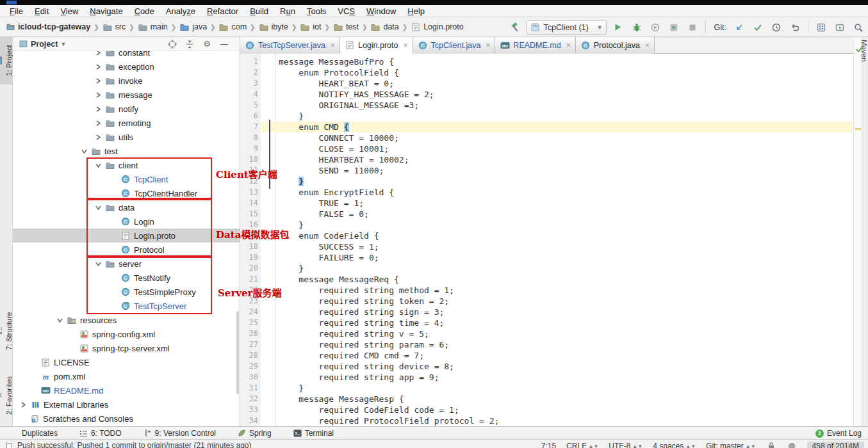  What do you see at coordinates (547, 105) in the screenshot?
I see `code-line: 5 ORIGINAL_MESSAGE =3;` at bounding box center [547, 105].